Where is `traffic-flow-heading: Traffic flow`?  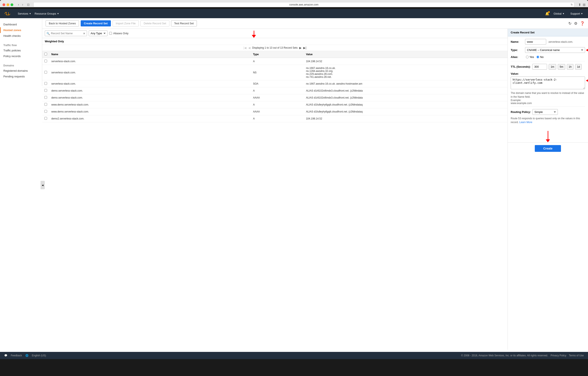
traffic-flow-heading: Traffic flow is located at coordinates (21, 45).